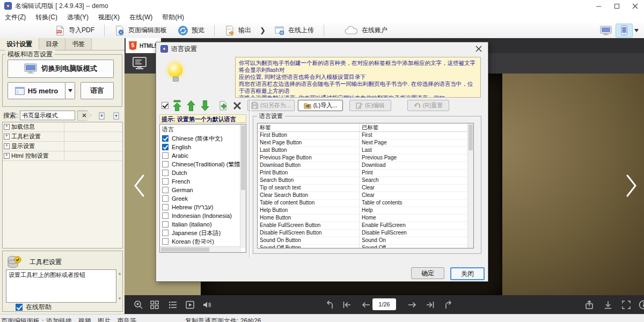 This screenshot has height=322, width=644. Describe the element at coordinates (467, 274) in the screenshot. I see `close-dialog-button: 关闭` at that location.